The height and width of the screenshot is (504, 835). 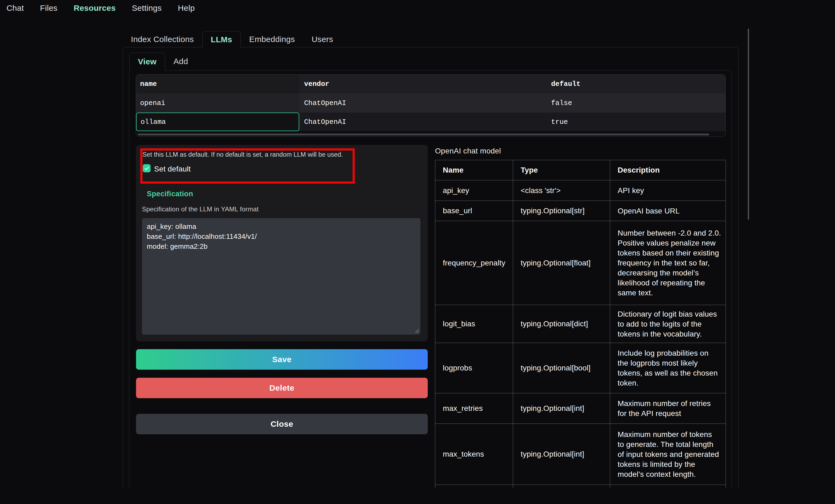 What do you see at coordinates (222, 39) in the screenshot?
I see `tab-llms: LLMs` at bounding box center [222, 39].